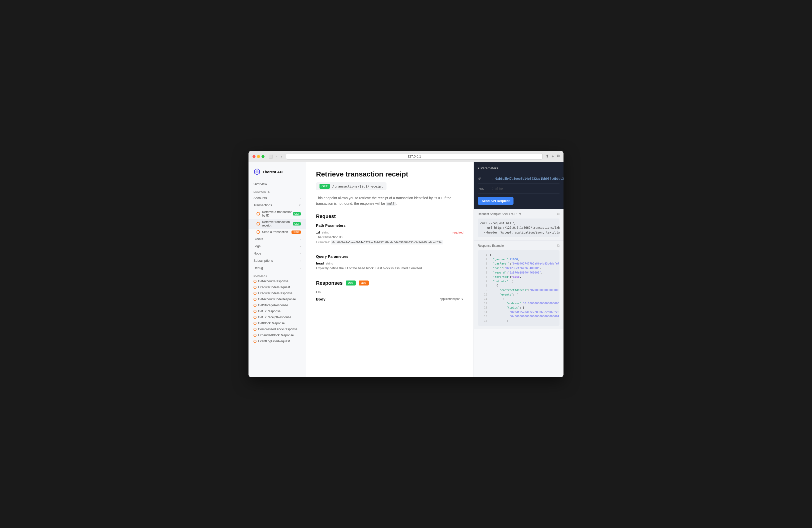 Image resolution: width=812 pixels, height=528 pixels. What do you see at coordinates (530, 179) in the screenshot?
I see `param-row-id-value: 0xb6b5b47a5eee8b14e5222ac1bb957c0bbdc3d4…` at bounding box center [530, 179].